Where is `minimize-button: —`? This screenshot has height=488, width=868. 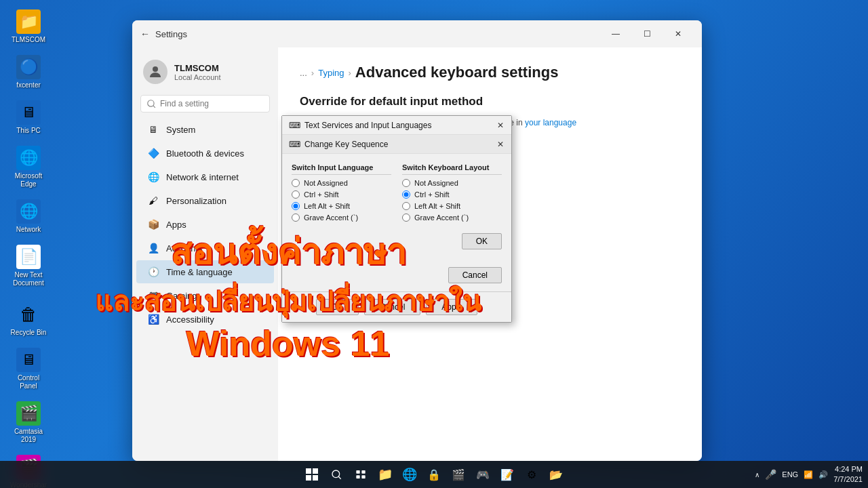
minimize-button: — is located at coordinates (616, 34).